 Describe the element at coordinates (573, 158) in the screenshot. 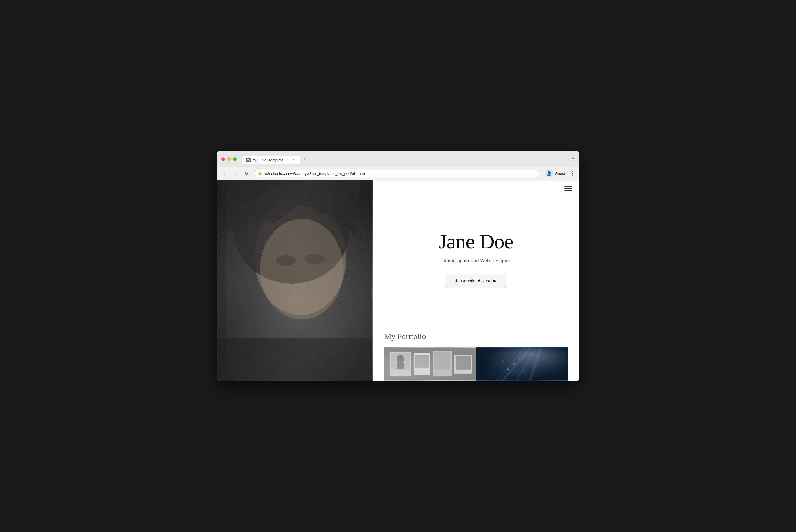

I see `chevron-down-icon: ⌄` at that location.